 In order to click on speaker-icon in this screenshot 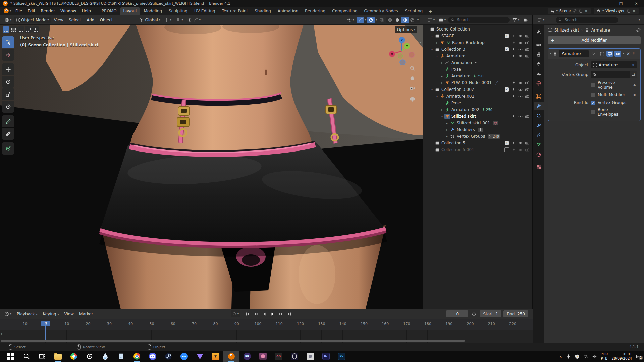, I will do `click(594, 357)`.